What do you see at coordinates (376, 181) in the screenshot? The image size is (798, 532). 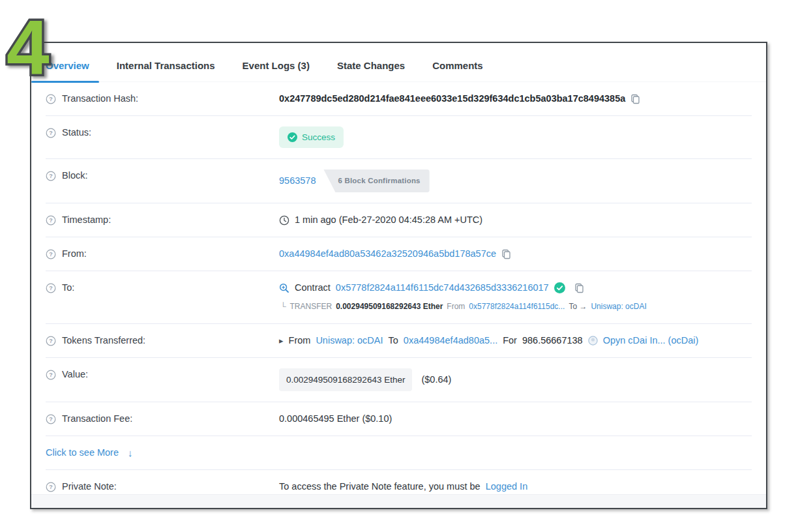 I see `block-confirmations-badge: 6 Block Confirmations` at bounding box center [376, 181].